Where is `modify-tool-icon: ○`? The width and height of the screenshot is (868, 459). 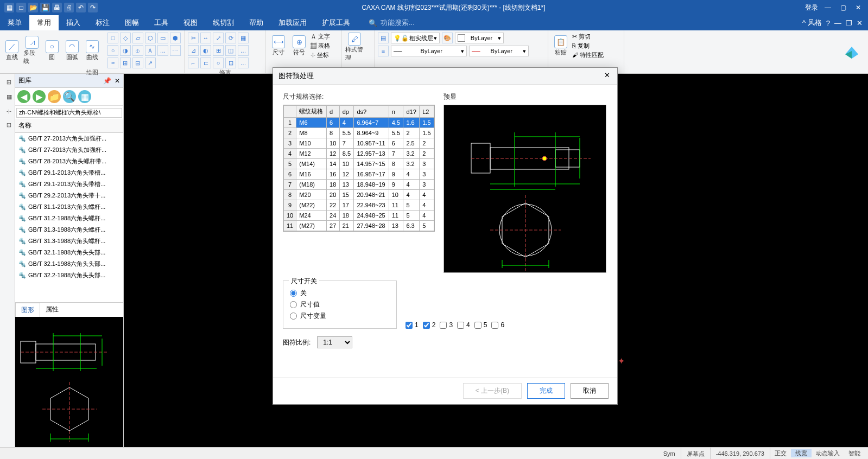 modify-tool-icon: ○ is located at coordinates (218, 63).